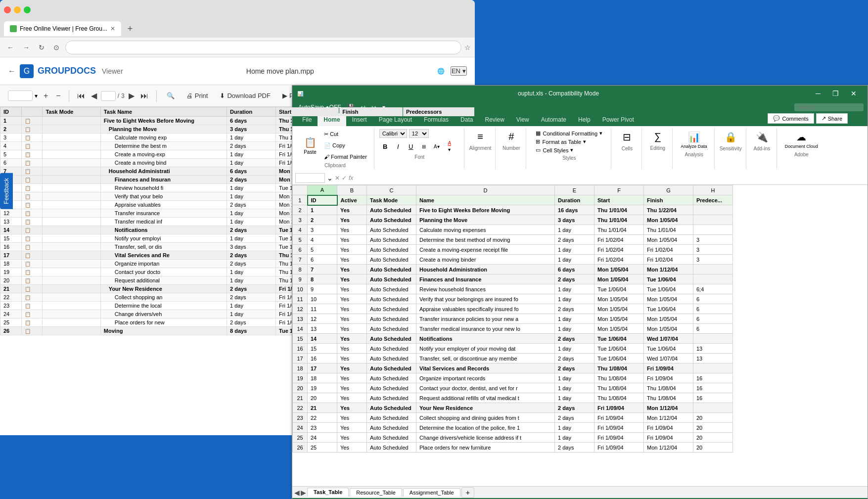 The height and width of the screenshot is (499, 868). Describe the element at coordinates (808, 119) in the screenshot. I see `share-area: 💬 Comments ↗ Share` at that location.